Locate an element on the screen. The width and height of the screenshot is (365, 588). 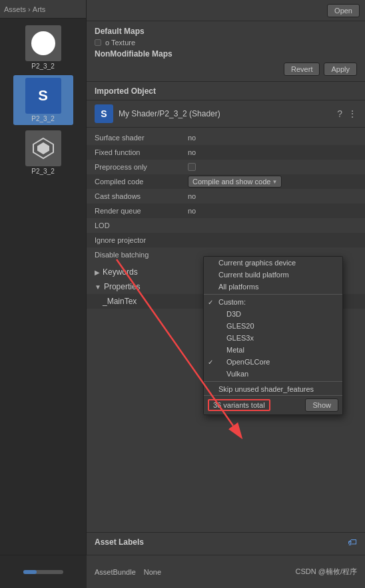
sidebar-items: P2_3_2 S P2_3_2 P2_3_2 is located at coordinates (43, 98).